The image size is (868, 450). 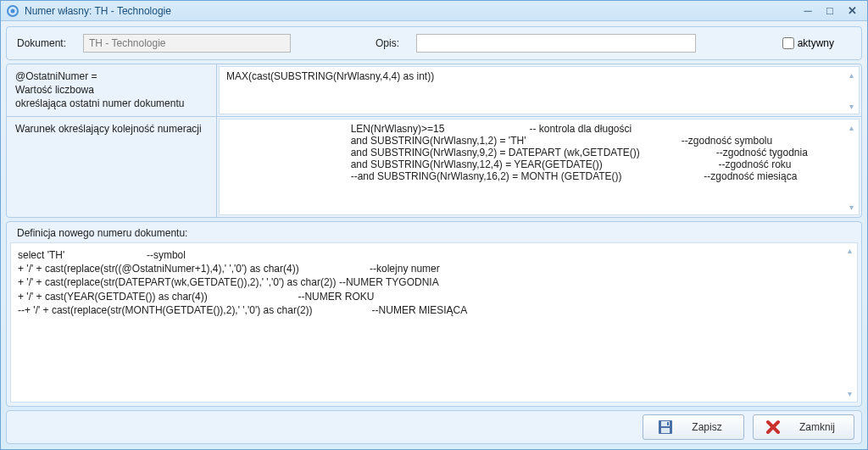 I want to click on definition-heading: Definicja nowego numeru dokumentu:, so click(x=434, y=232).